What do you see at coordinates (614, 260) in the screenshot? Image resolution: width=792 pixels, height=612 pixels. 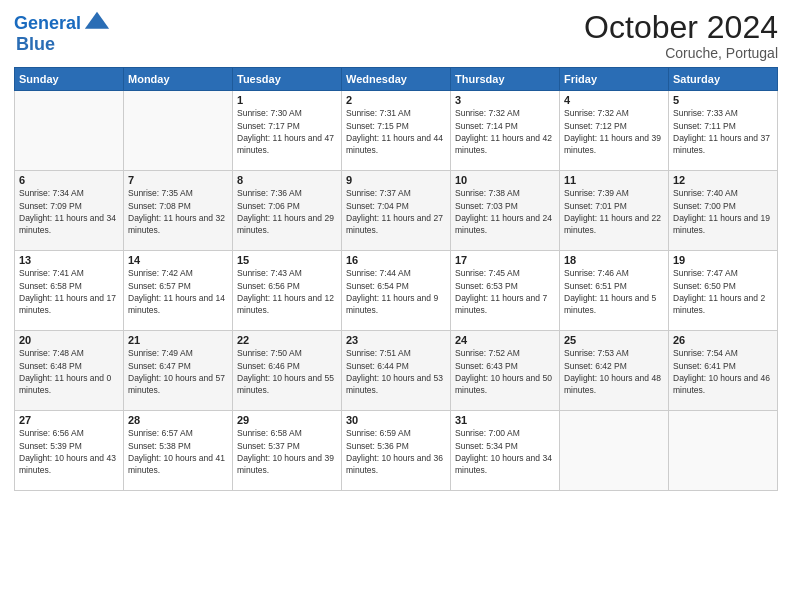 I see `day-number: 18` at bounding box center [614, 260].